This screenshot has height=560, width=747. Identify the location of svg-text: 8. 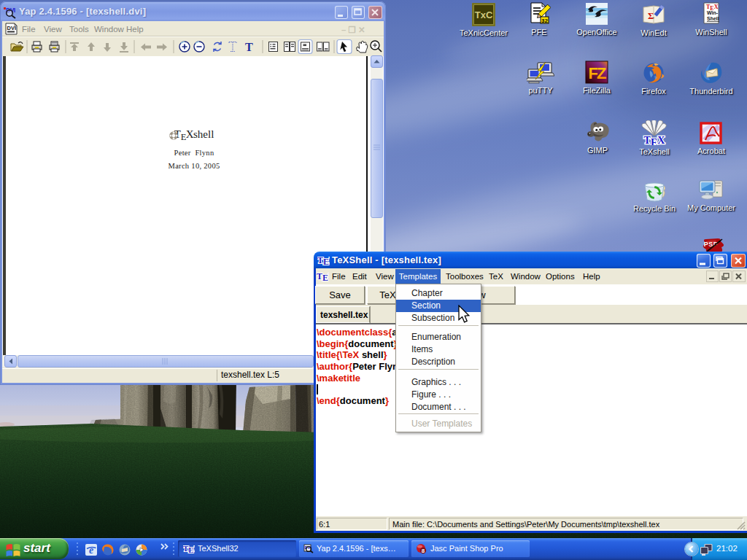
(423, 551).